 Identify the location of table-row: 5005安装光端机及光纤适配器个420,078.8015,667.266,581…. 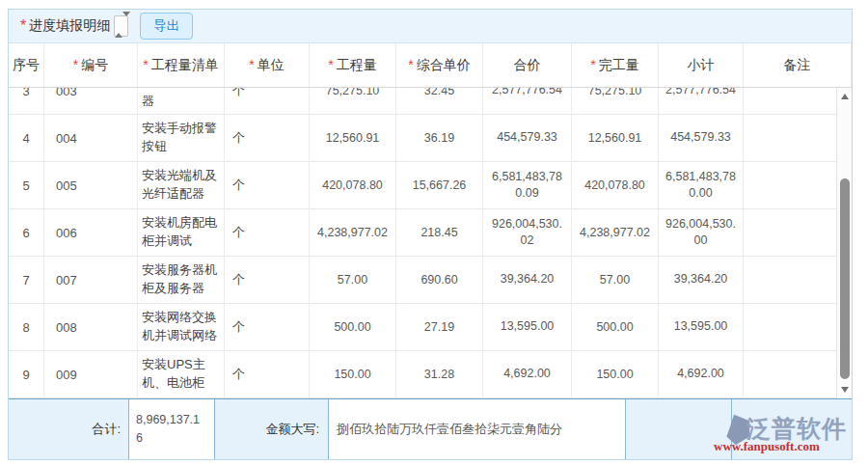
(423, 185).